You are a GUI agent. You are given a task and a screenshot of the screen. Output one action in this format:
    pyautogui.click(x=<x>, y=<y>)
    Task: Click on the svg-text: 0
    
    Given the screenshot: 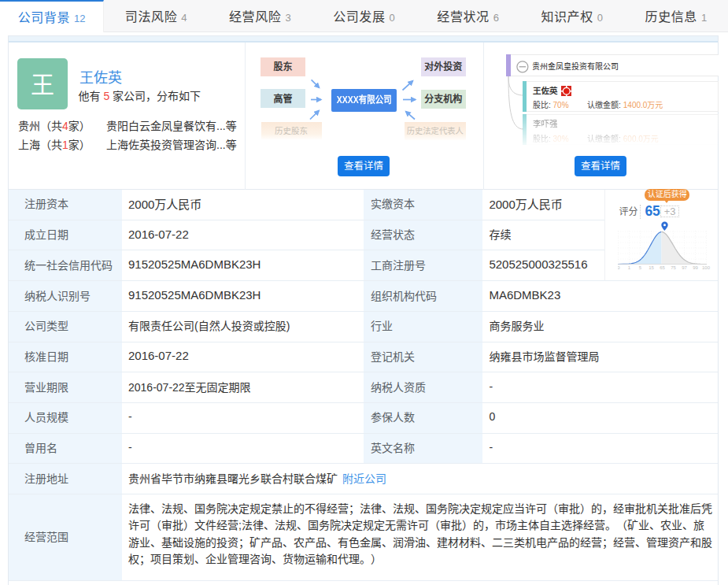 What is the action you would take?
    pyautogui.click(x=619, y=268)
    